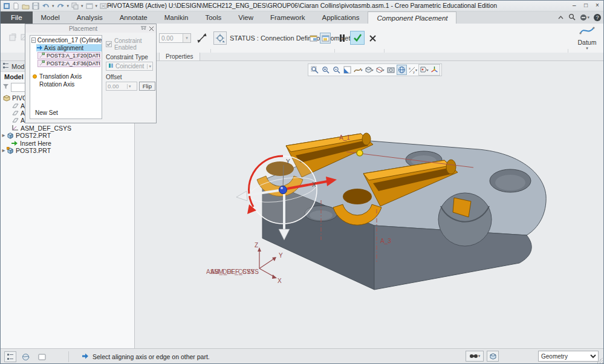  Describe the element at coordinates (202, 38) in the screenshot. I see `flip-constraint-icon` at that location.